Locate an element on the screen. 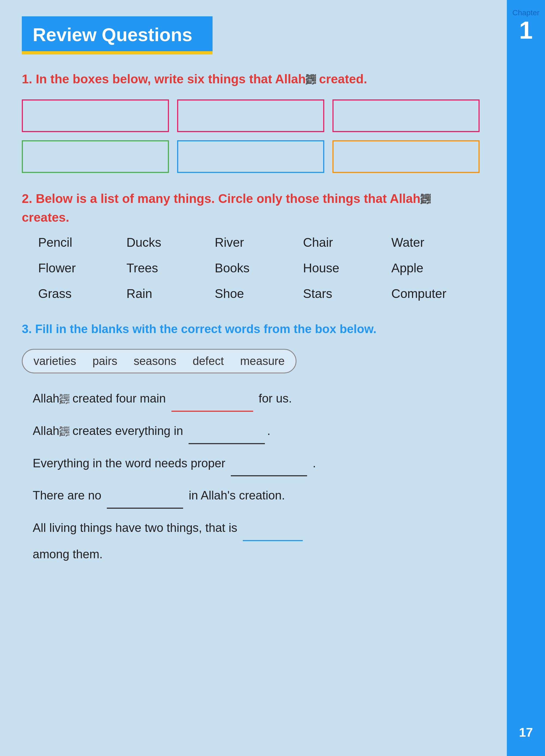 This screenshot has width=545, height=756. q3-text: 3. Fill in the blanks with the correct w… is located at coordinates (251, 329).